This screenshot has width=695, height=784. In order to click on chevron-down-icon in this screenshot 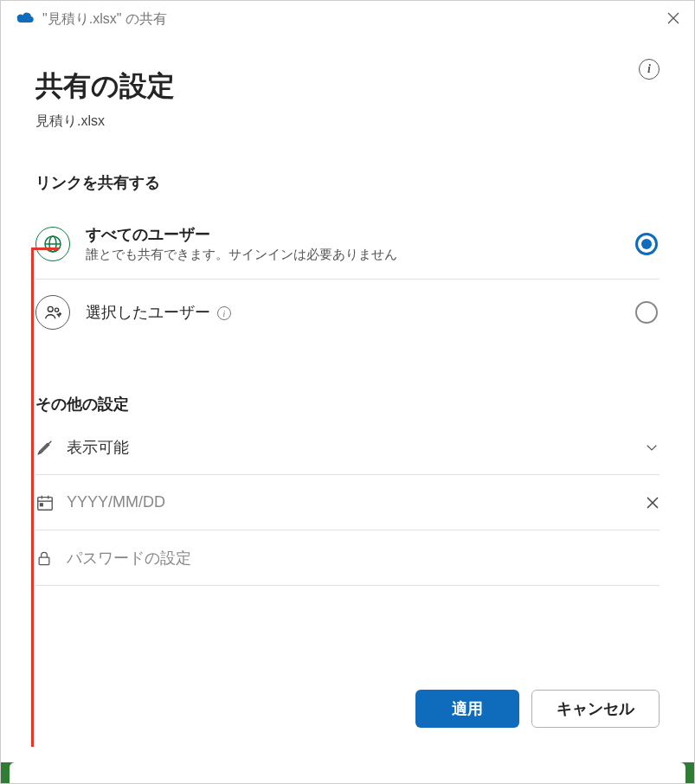, I will do `click(647, 447)`.